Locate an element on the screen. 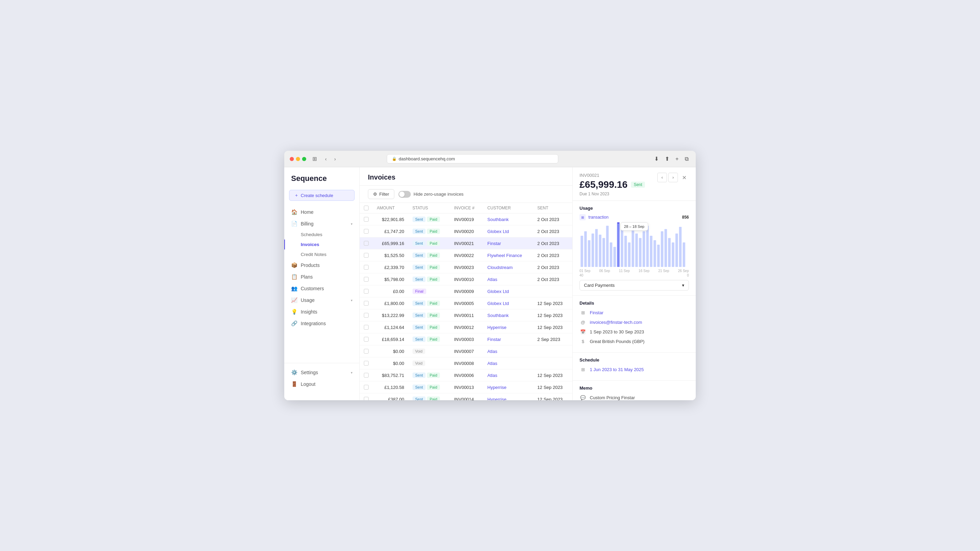 The height and width of the screenshot is (551, 980). maximize-traffic-light is located at coordinates (304, 159).